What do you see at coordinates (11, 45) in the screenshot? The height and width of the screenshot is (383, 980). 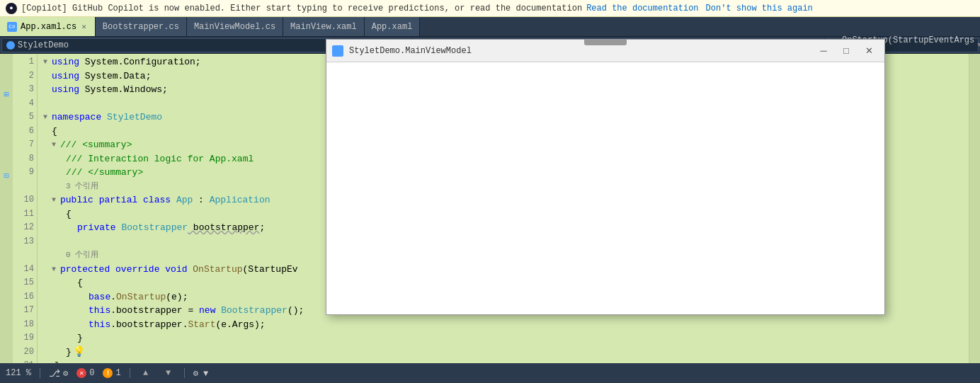 I see `namespace-icon` at bounding box center [11, 45].